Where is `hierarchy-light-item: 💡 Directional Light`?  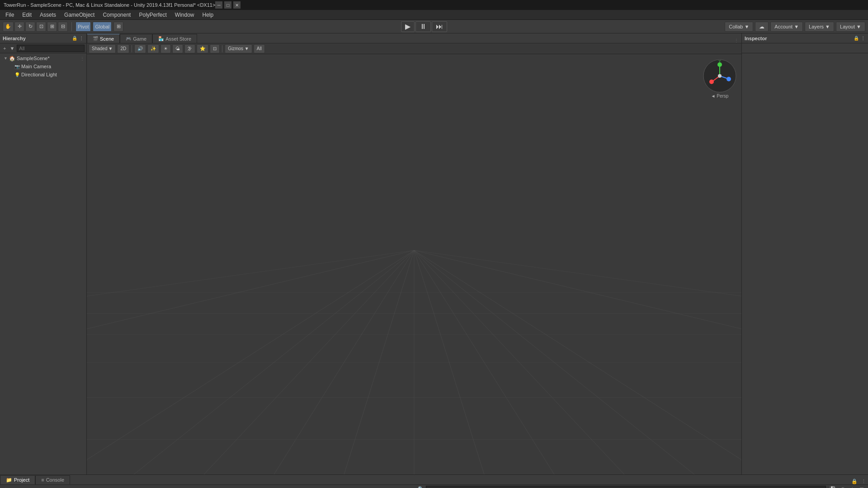
hierarchy-light-item: 💡 Directional Light is located at coordinates (43, 75).